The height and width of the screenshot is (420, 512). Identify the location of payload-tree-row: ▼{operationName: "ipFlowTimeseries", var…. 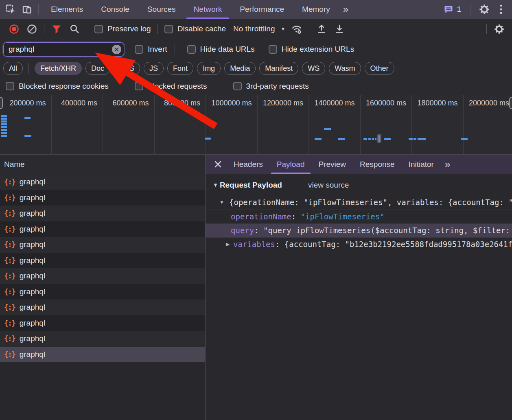
(359, 203).